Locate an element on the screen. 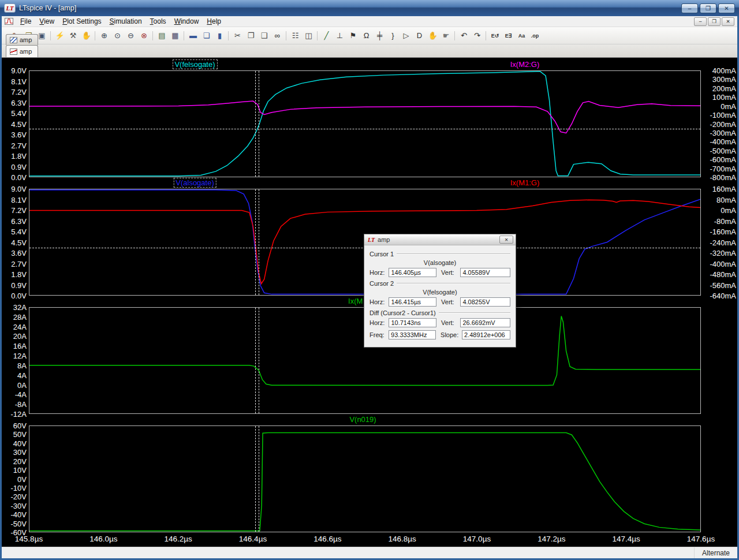 The height and width of the screenshot is (560, 739). cursor2-vert-field: 4.08255V is located at coordinates (485, 302).